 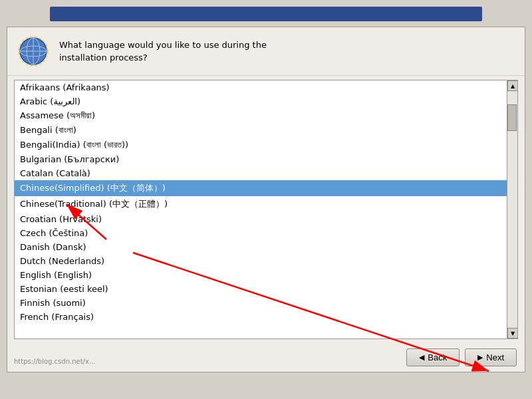 What do you see at coordinates (266, 358) in the screenshot?
I see `bottom-section: https://blog.csdn.net/x... ◀ Back ▶ Next` at bounding box center [266, 358].